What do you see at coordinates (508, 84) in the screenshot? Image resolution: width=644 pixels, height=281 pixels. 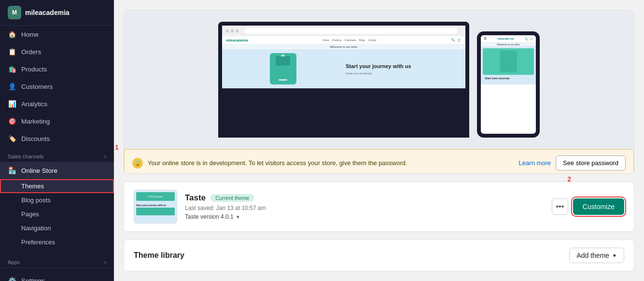 I see `mobile-device: ☰ mileacade mia 🔍 🛒 Welcome to our store…` at bounding box center [508, 84].